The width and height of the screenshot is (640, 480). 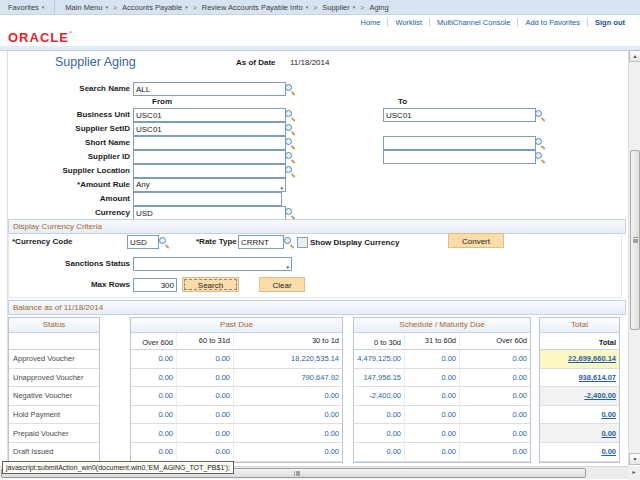 I want to click on amount-label: Amount, so click(x=65, y=198).